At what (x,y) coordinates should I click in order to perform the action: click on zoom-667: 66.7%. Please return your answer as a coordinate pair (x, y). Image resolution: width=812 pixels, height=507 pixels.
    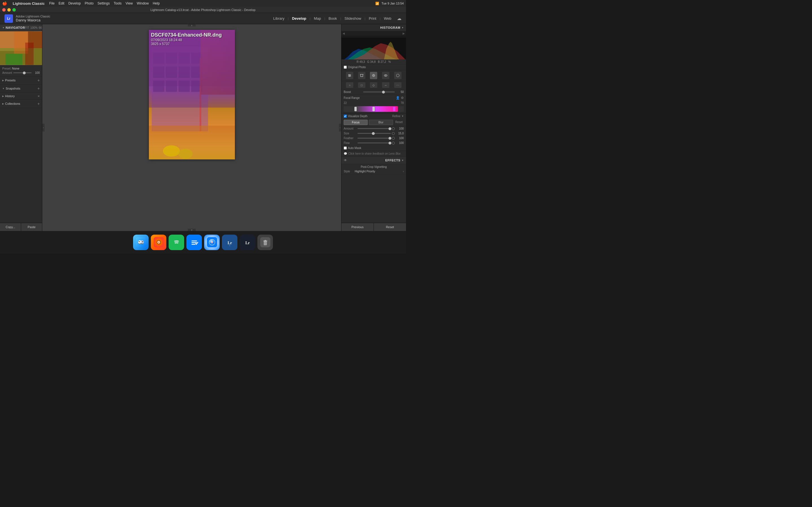
    Looking at the image, I should click on (40, 27).